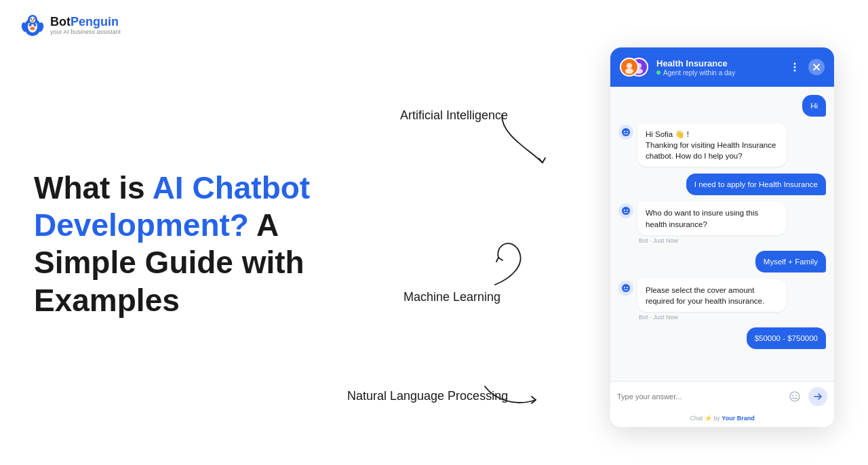 This screenshot has width=868, height=465. I want to click on logo-bot-text: Bot, so click(60, 22).